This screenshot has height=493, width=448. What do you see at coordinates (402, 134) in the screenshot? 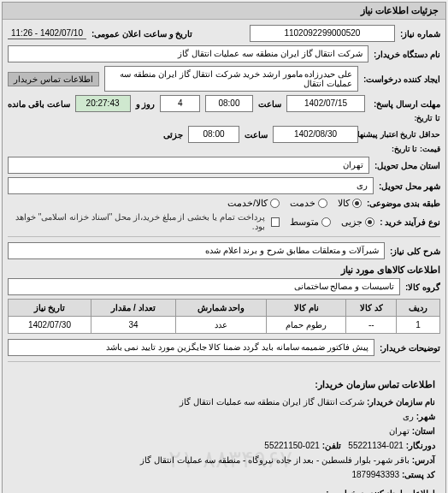
I see `validity-label: حداقل تاریخ اعتبار پیشنهاد:` at bounding box center [402, 134].